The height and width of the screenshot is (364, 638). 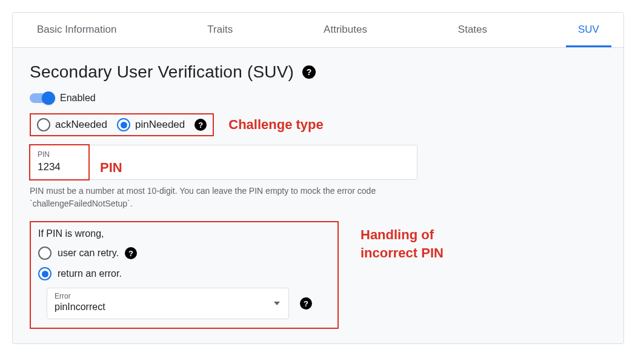 I want to click on tab-basic-information: Basic Information, so click(x=76, y=30).